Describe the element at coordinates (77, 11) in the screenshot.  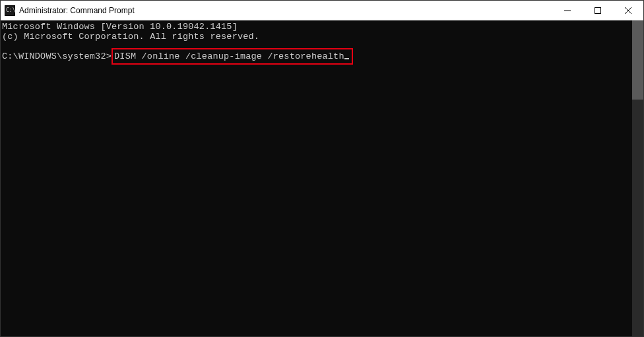
I see `window-title: Administrator: Command Prompt` at that location.